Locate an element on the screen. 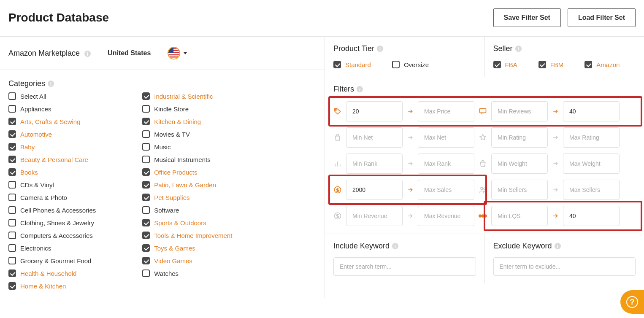 The width and height of the screenshot is (644, 318). exclude-keyword-input is located at coordinates (565, 267).